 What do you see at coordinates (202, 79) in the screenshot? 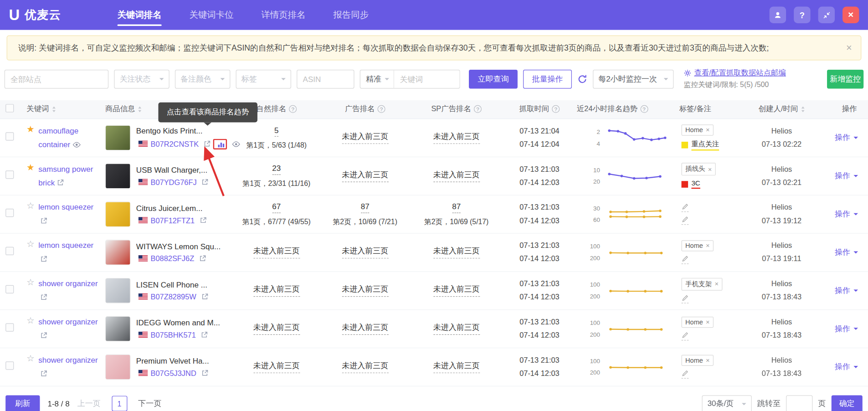
I see `note-color-select: 备注颜色` at bounding box center [202, 79].